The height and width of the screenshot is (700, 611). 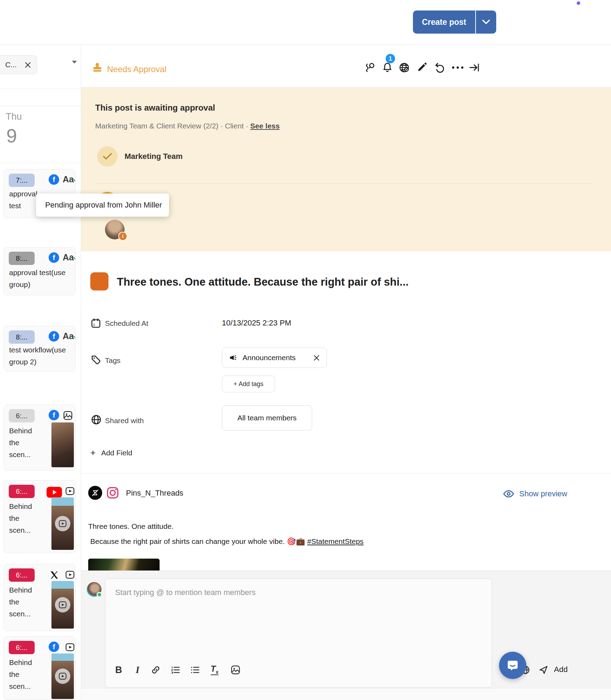 I want to click on online-status-dot, so click(x=99, y=595).